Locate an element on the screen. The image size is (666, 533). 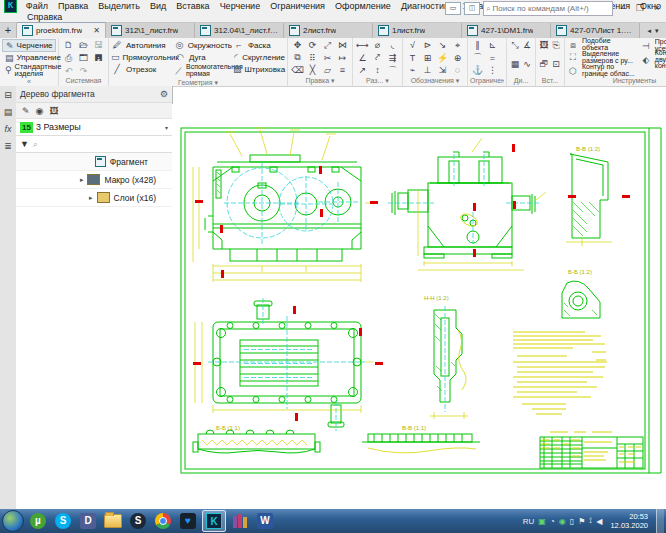
tab-427-07-list1: 427-07\Лист 1.cdw is located at coordinates (596, 30).